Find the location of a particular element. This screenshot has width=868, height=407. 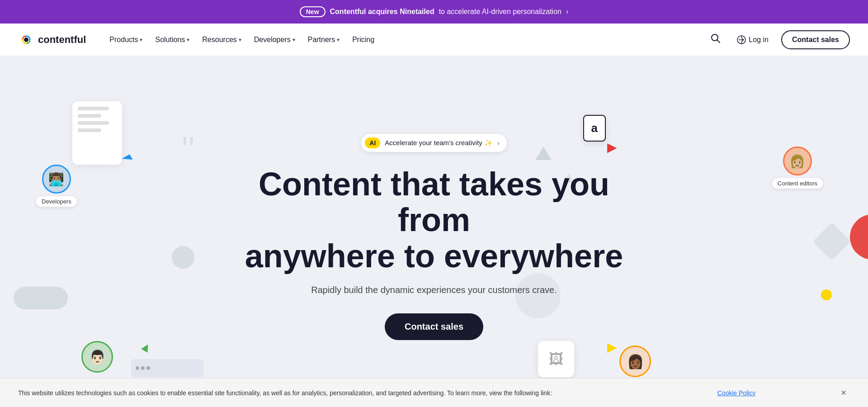

deco-blue-arrow-icon is located at coordinates (128, 162).